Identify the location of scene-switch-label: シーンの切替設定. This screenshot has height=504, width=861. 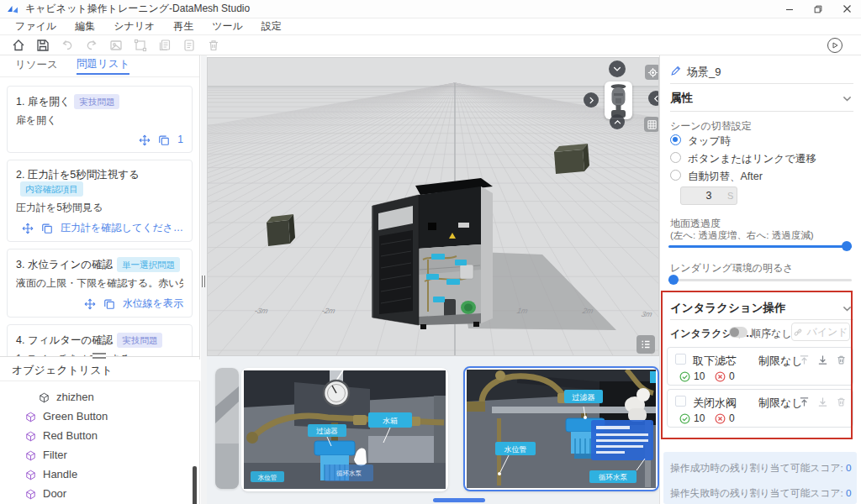
(711, 126).